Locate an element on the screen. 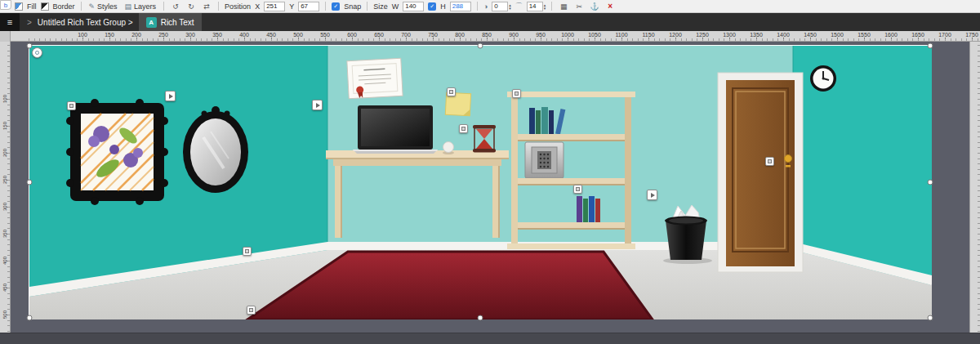 The image size is (980, 344). vertical-ruler: 100150200250300350400450500 is located at coordinates (5, 187).